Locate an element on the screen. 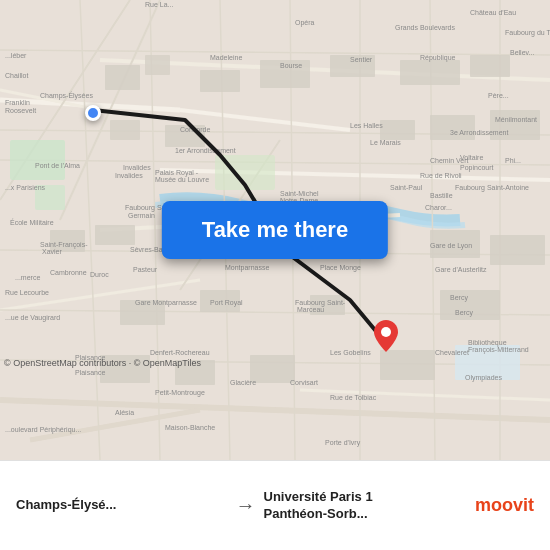  svg-text: ...x Parisiens is located at coordinates (26, 188).